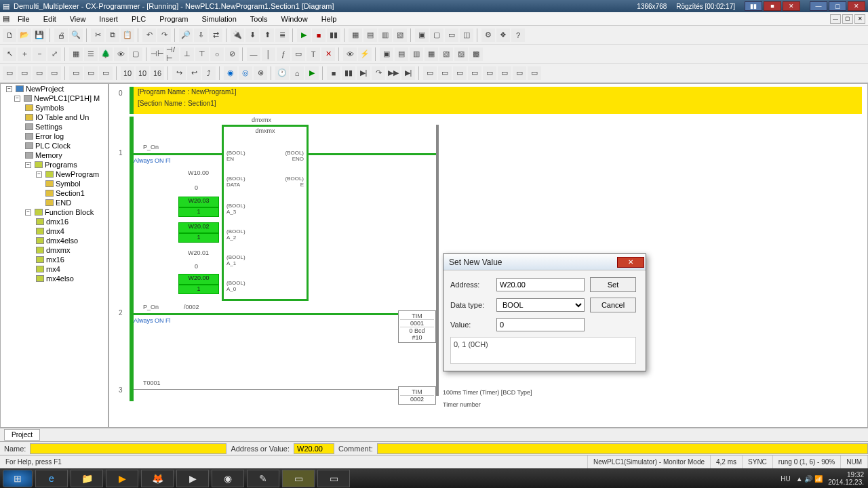 The height and width of the screenshot is (488, 868). I want to click on tb-view2: ▤, so click(370, 35).